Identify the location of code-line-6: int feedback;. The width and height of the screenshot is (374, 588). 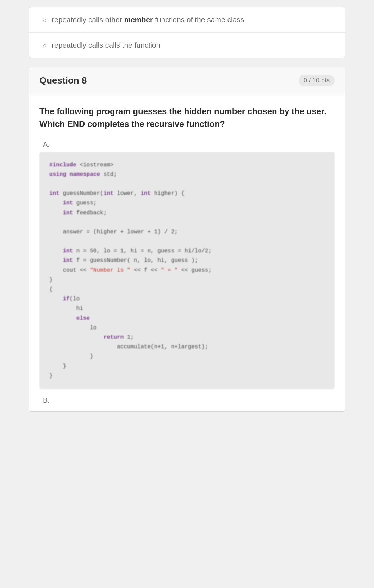
(187, 213).